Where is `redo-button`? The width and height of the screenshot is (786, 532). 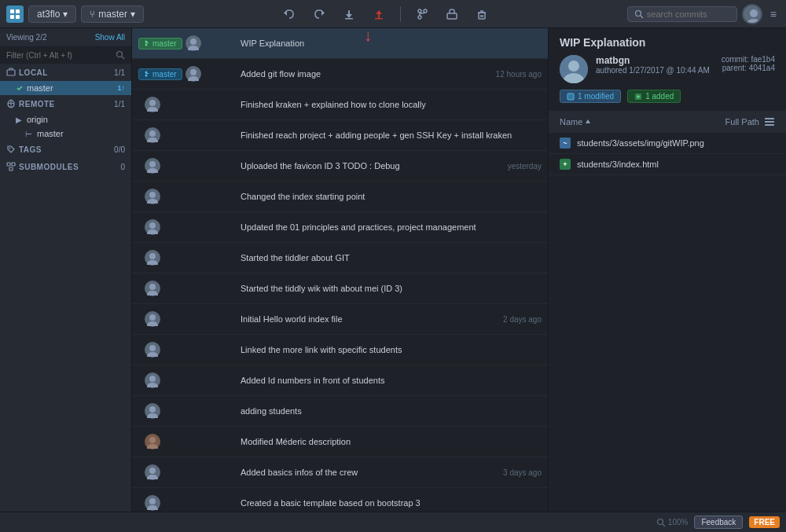
redo-button is located at coordinates (319, 14).